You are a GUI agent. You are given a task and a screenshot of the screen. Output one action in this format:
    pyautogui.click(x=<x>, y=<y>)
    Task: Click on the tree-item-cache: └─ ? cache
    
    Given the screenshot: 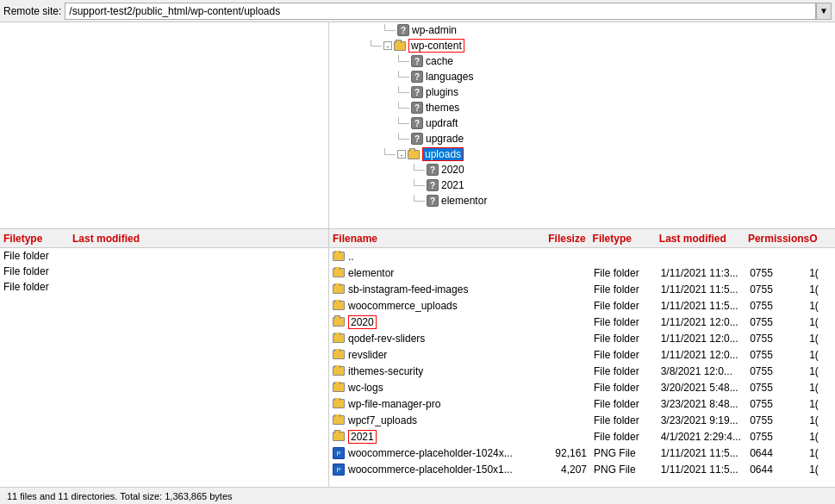 What is the action you would take?
    pyautogui.click(x=583, y=61)
    